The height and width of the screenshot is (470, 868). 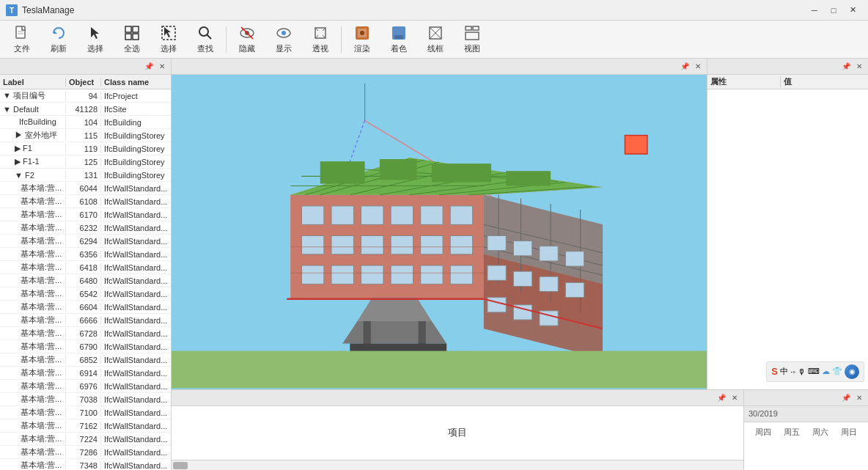 I want to click on tree-row: 基本墙:营... 7038 IfcWallStandard..., so click(x=85, y=400).